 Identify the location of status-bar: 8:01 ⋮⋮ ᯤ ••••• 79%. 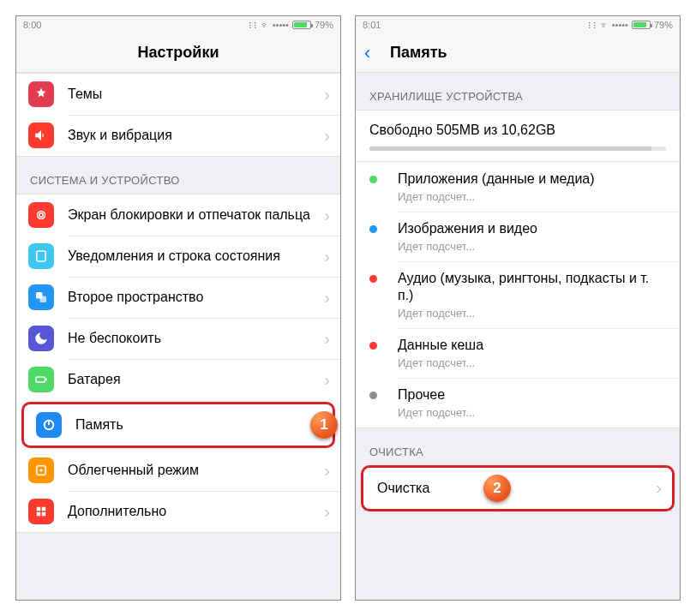
(518, 25).